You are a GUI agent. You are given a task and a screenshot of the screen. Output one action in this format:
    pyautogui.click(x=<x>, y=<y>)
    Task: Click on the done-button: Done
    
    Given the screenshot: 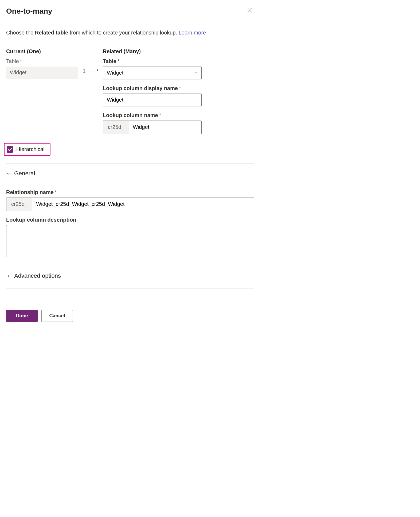 What is the action you would take?
    pyautogui.click(x=22, y=316)
    